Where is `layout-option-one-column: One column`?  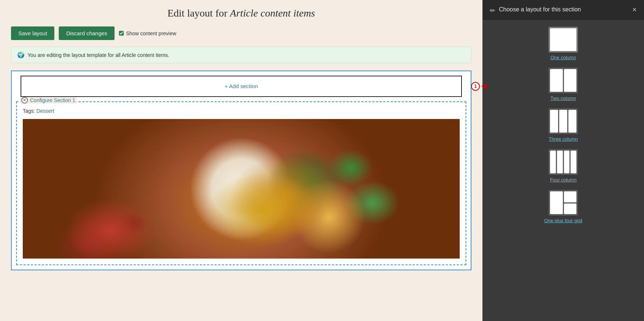 layout-option-one-column: One column is located at coordinates (563, 43).